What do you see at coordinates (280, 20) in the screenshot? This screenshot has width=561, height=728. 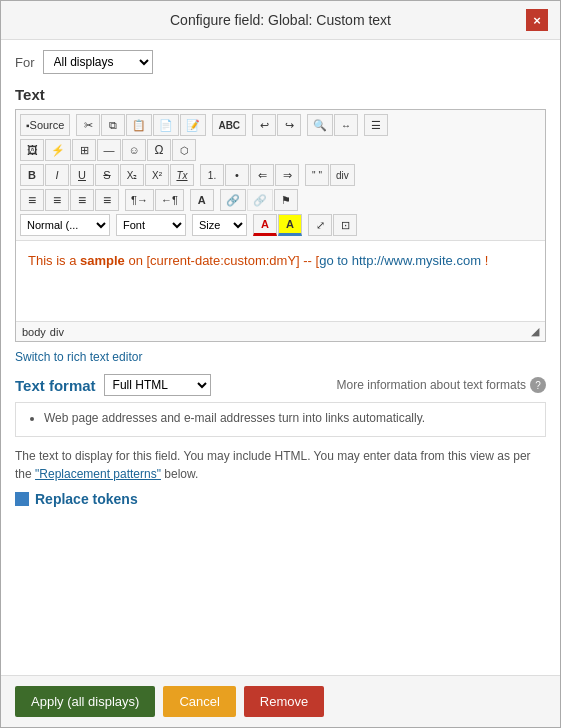 I see `title-bar: Configure field: Global: Custom text ×` at bounding box center [280, 20].